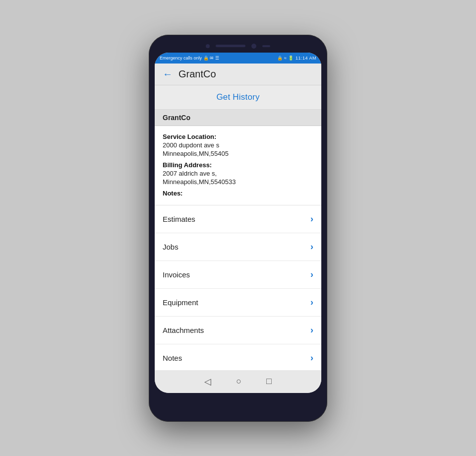  Describe the element at coordinates (189, 58) in the screenshot. I see `status-left: Emergency calls only 🔒 ✉ ☰` at that location.